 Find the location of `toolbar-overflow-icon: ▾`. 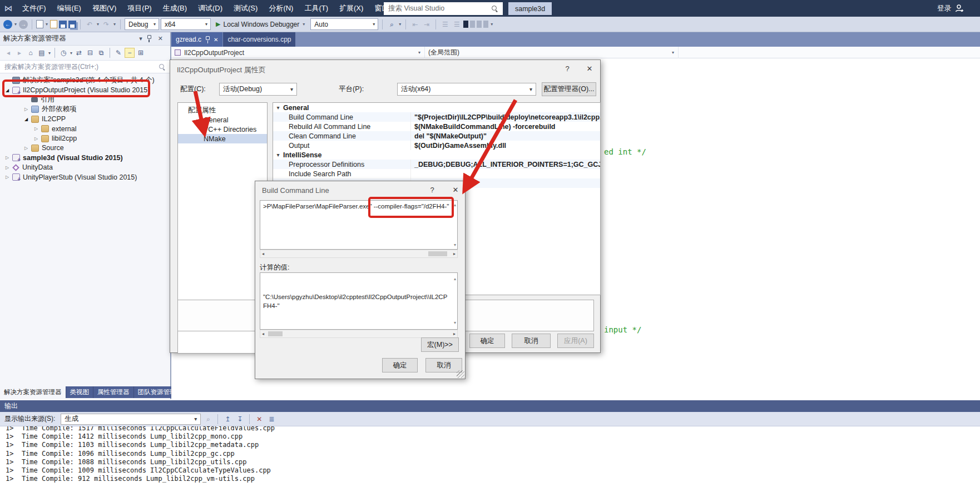

toolbar-overflow-icon: ▾ is located at coordinates (492, 24).